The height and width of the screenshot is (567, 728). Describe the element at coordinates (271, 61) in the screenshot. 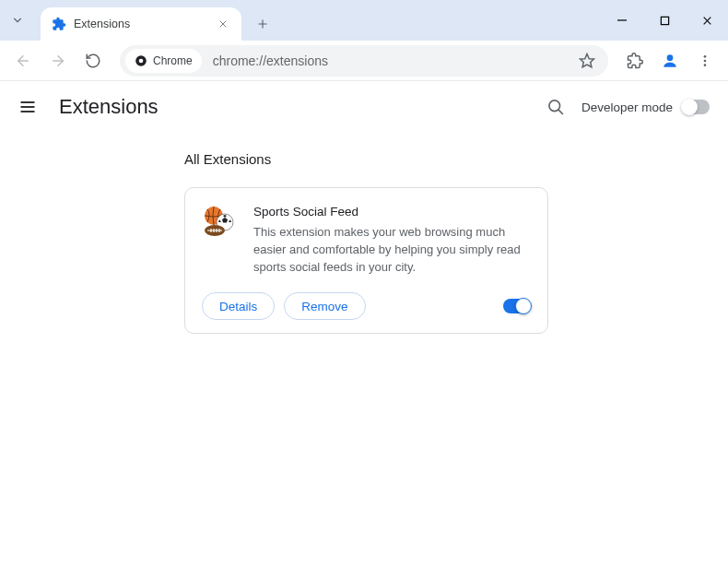

I see `url-text: chrome://extensions` at that location.